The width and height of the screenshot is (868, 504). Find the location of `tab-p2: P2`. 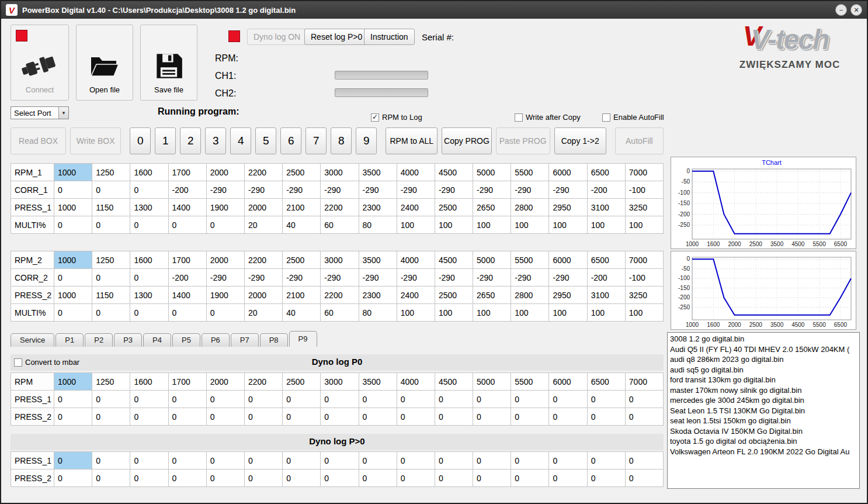

tab-p2: P2 is located at coordinates (99, 340).